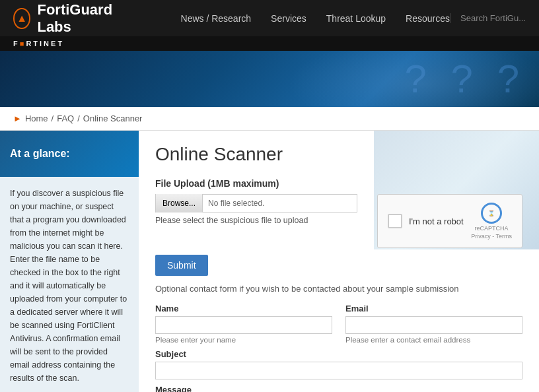 The image size is (539, 392). What do you see at coordinates (289, 18) in the screenshot?
I see `nav-services: Services` at bounding box center [289, 18].